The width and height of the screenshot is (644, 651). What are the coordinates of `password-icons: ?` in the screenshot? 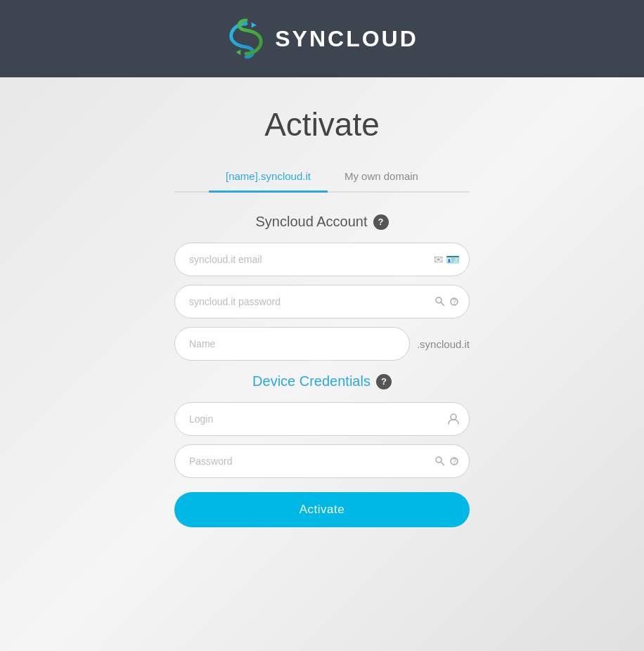 It's located at (447, 302).